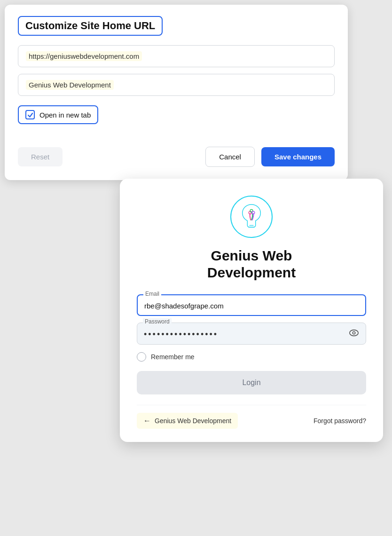  I want to click on login-button: Login, so click(251, 383).